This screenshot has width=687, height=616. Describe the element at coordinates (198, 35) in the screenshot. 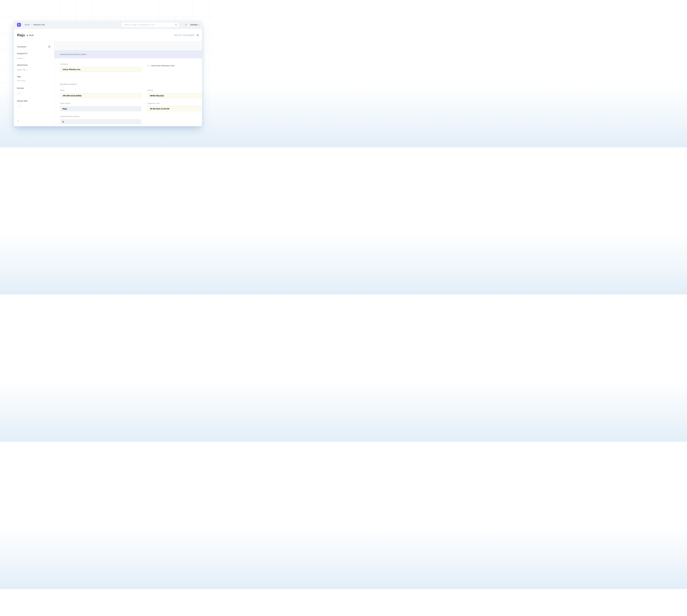

I see `print-icon` at that location.